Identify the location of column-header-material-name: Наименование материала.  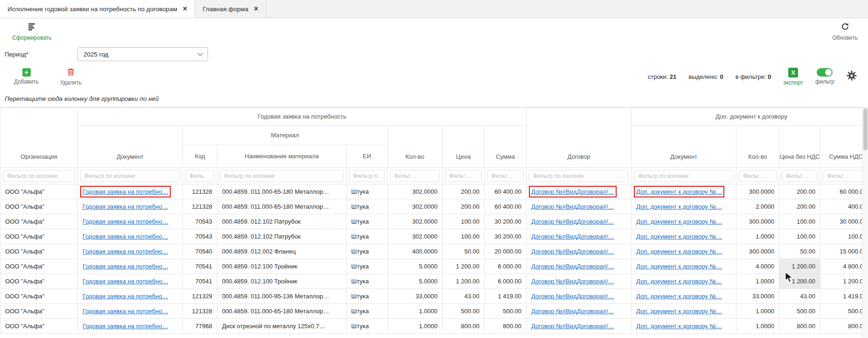
(282, 156).